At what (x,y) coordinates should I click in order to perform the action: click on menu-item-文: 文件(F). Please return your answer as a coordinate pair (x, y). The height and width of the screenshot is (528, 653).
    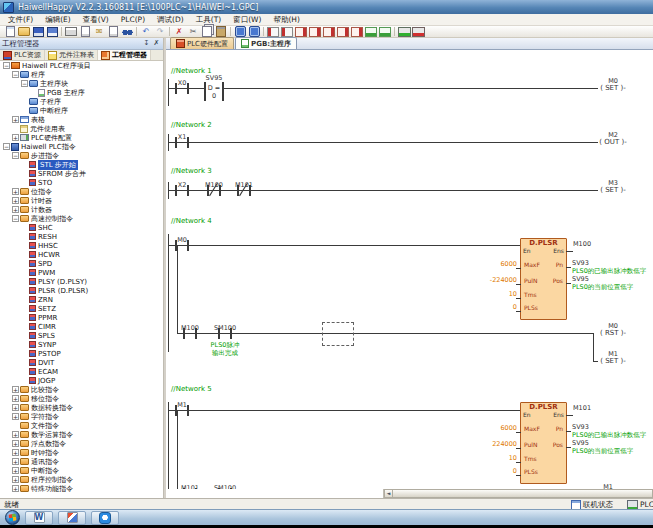
    Looking at the image, I should click on (20, 20).